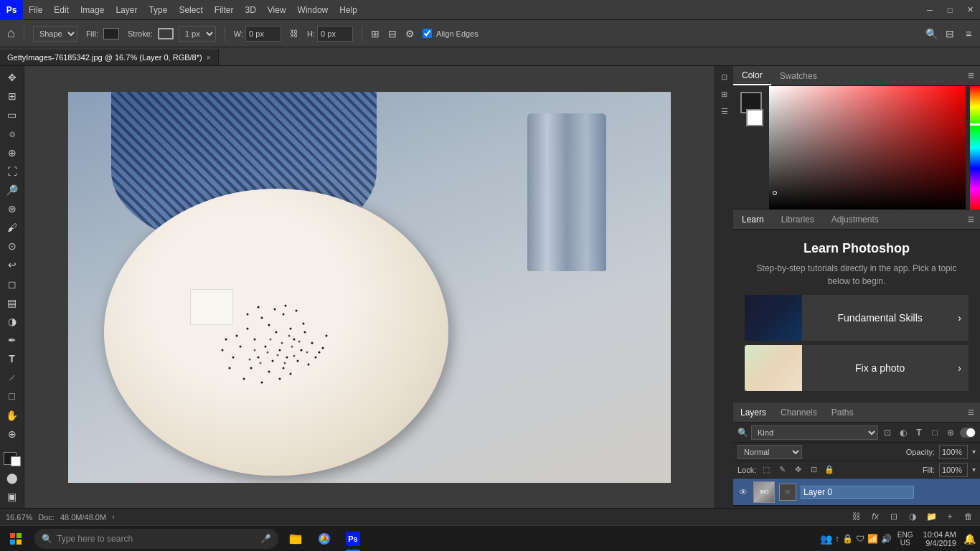 The image size is (980, 551). Describe the element at coordinates (829, 470) in the screenshot. I see `lock-all-icon: 🔒` at that location.